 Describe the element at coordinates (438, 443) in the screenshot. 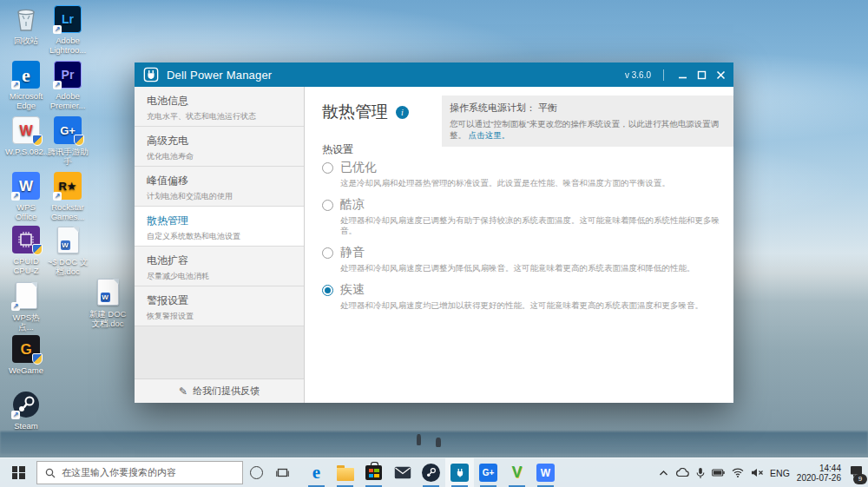

I see `person-silhouette` at that location.